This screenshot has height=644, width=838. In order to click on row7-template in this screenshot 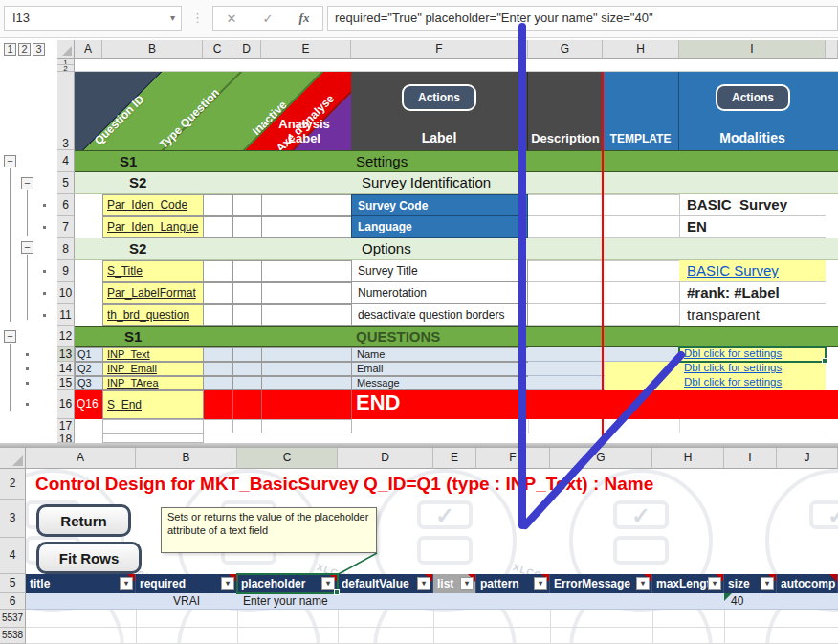, I will do `click(641, 228)`.